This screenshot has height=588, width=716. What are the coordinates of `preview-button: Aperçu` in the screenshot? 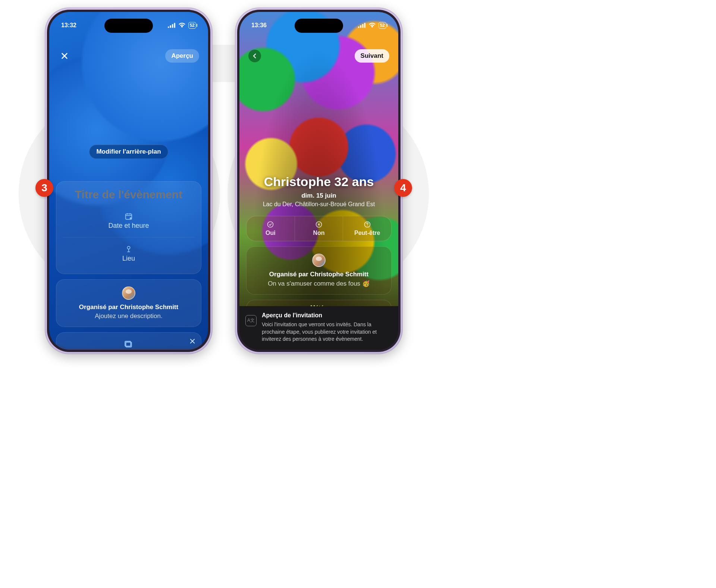 It's located at (182, 56).